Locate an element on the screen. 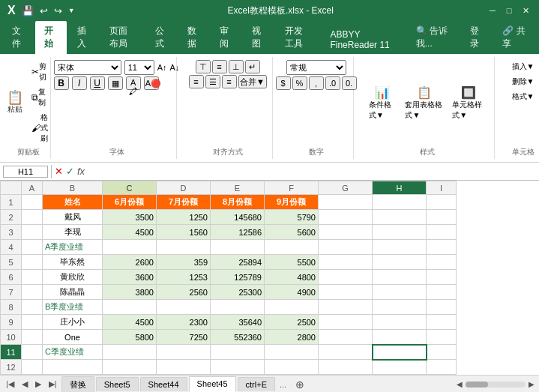 This screenshot has width=539, height=392. cell-g10 is located at coordinates (346, 337).